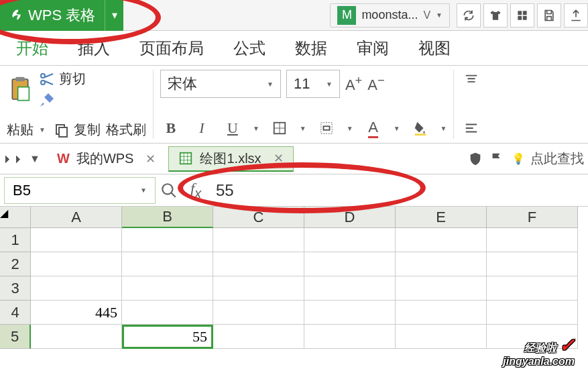 The height and width of the screenshot is (373, 588). Describe the element at coordinates (375, 83) in the screenshot. I see `decrease-font-button: A−` at that location.